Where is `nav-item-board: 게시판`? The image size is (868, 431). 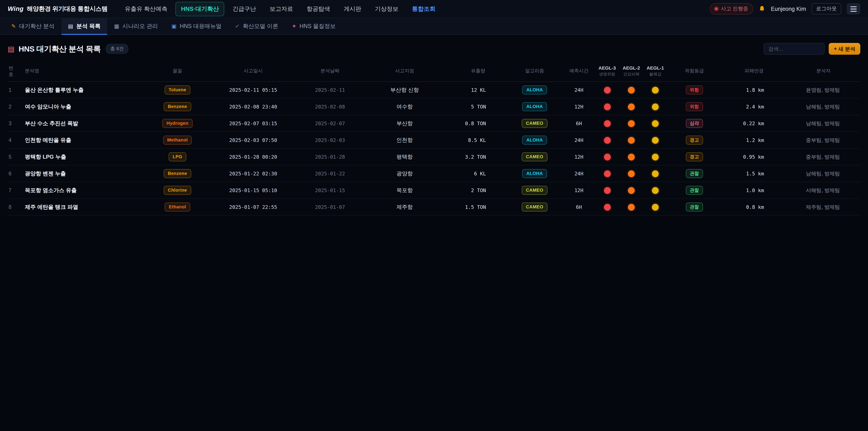 nav-item-board: 게시판 is located at coordinates (352, 9).